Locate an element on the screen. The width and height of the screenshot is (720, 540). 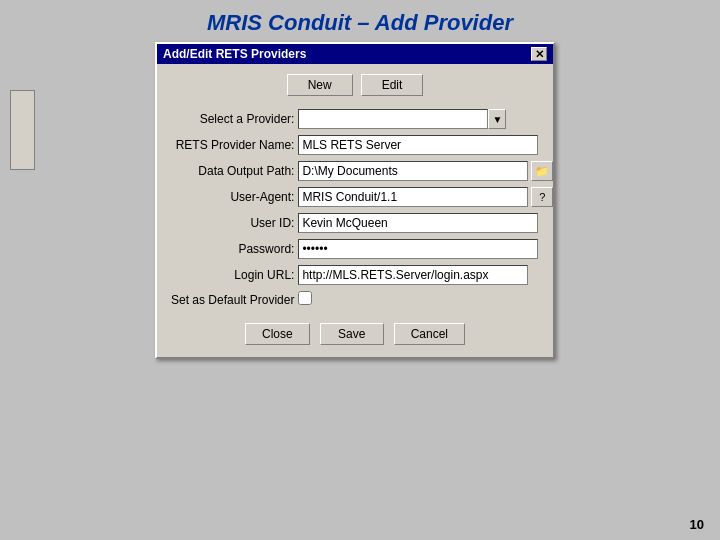
dropdown-arrow-icon: ▼ is located at coordinates (497, 119).